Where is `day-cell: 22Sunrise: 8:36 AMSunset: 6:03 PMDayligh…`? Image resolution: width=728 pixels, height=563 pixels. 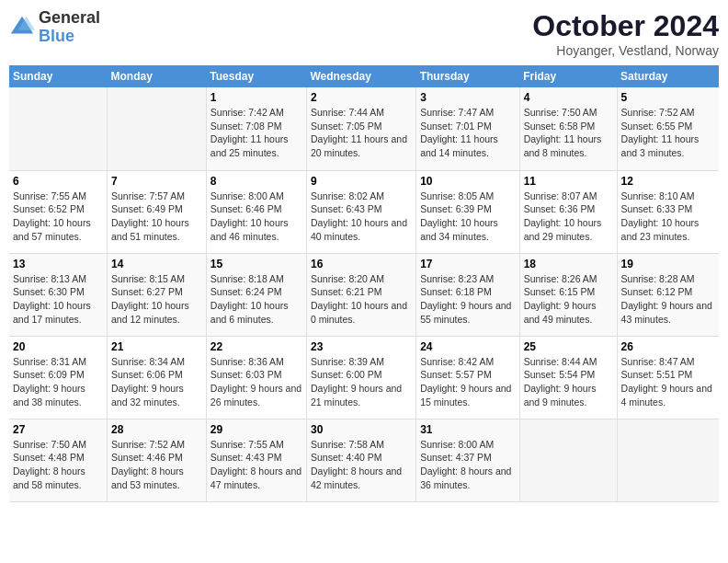 day-cell: 22Sunrise: 8:36 AMSunset: 6:03 PMDayligh… is located at coordinates (256, 377).